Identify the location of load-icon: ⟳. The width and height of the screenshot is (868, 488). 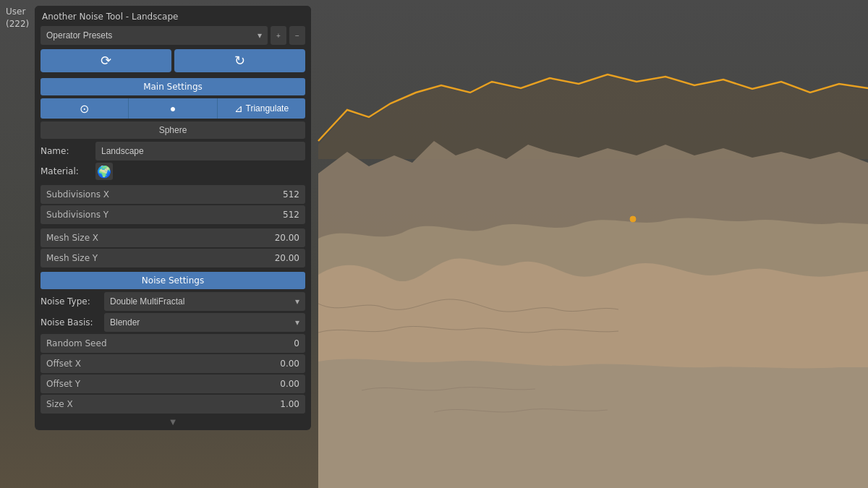
(106, 61).